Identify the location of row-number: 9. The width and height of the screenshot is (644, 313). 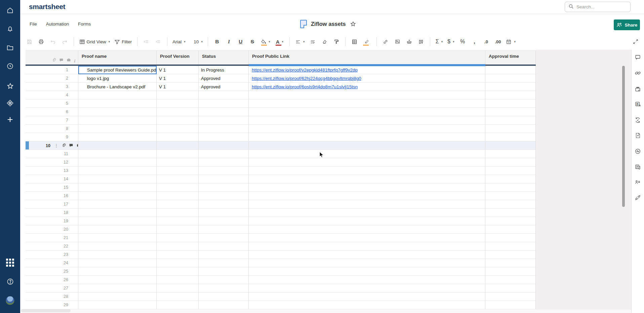
(52, 137).